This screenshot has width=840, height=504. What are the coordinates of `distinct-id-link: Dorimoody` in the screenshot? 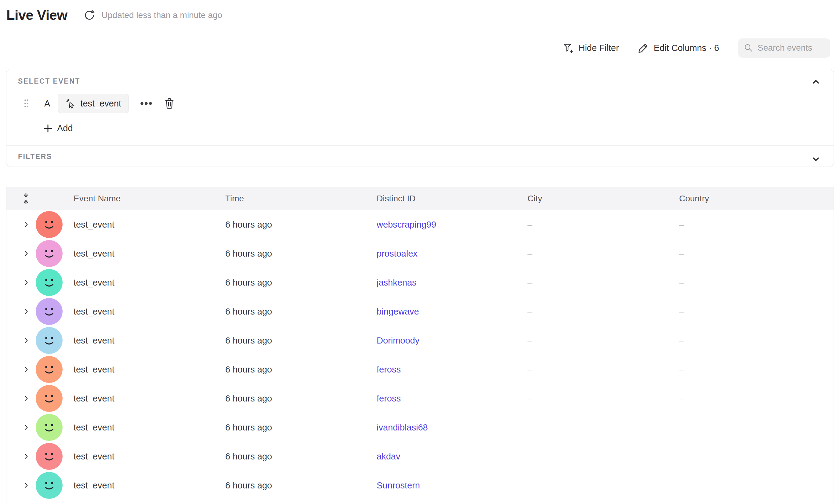 It's located at (398, 340).